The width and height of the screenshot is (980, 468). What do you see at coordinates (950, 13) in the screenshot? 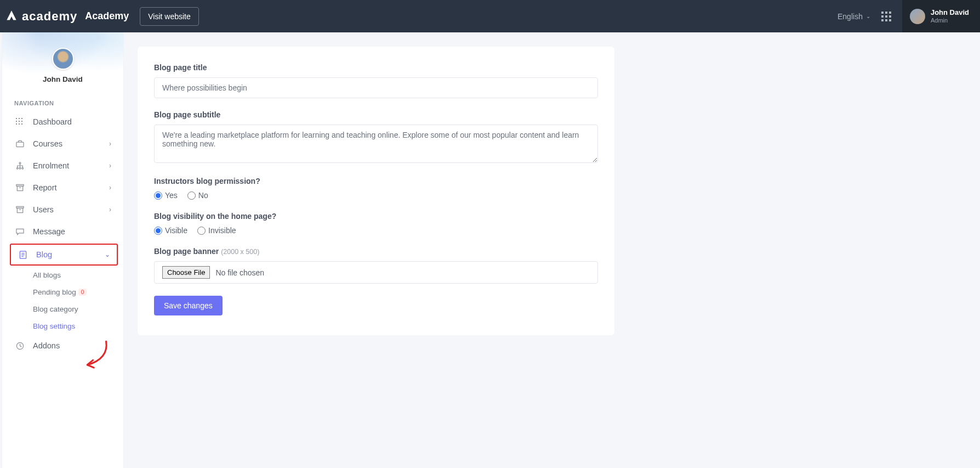
I see `user-name: John David` at bounding box center [950, 13].